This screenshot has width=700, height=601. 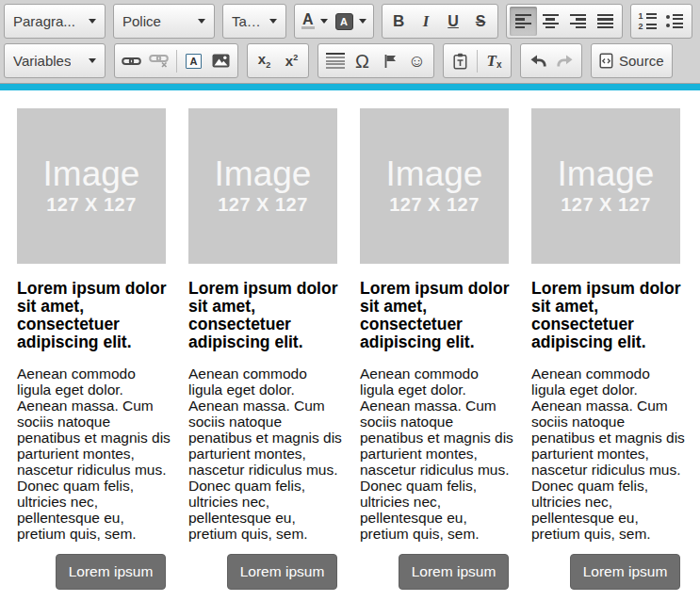 I want to click on remove-format-button: Tx, so click(x=494, y=60).